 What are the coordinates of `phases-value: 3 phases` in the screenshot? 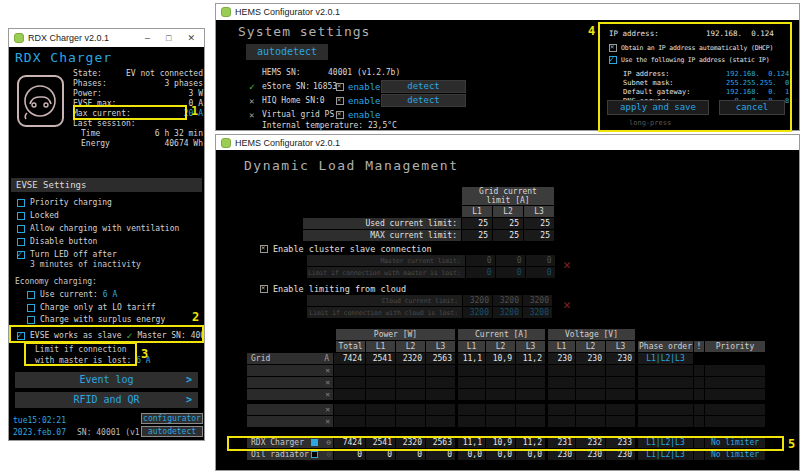 It's located at (184, 84).